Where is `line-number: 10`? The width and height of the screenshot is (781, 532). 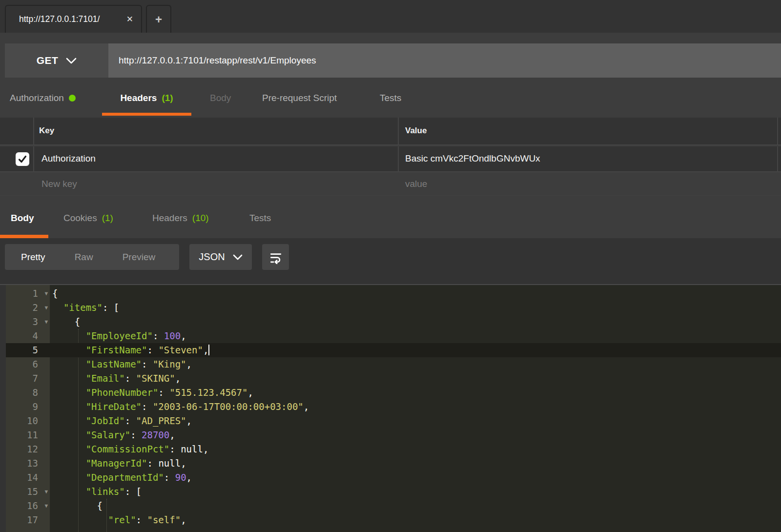
line-number: 10 is located at coordinates (28, 421).